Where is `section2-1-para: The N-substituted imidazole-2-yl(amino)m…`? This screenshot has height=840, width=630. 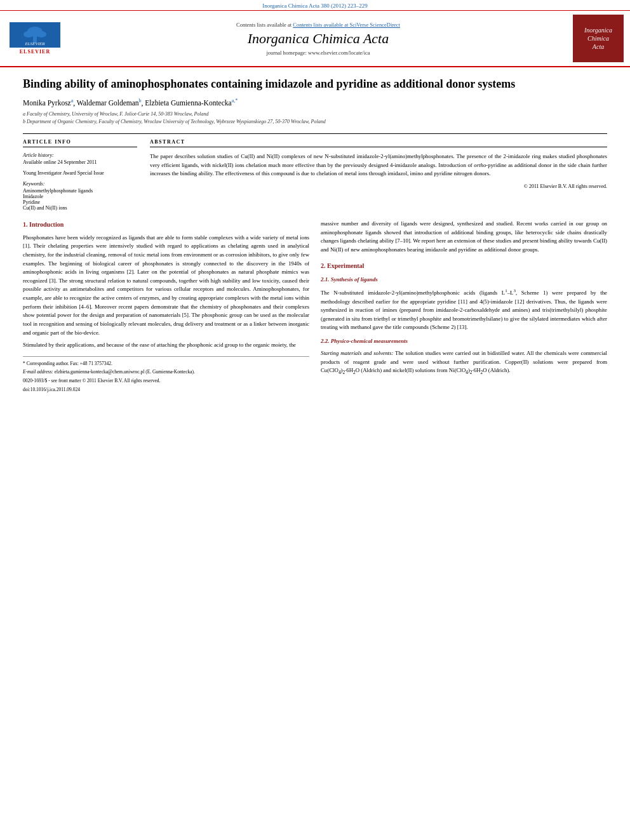
section2-1-para: The N-substituted imidazole-2-yl(amino)m… is located at coordinates (464, 310).